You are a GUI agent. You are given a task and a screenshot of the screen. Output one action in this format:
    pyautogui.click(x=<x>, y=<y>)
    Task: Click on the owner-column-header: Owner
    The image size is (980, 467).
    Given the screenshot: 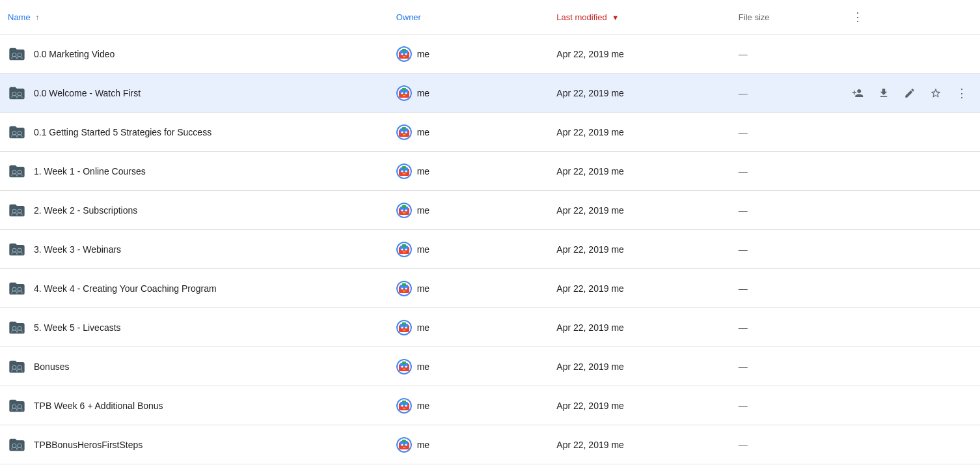 What is the action you would take?
    pyautogui.click(x=469, y=17)
    